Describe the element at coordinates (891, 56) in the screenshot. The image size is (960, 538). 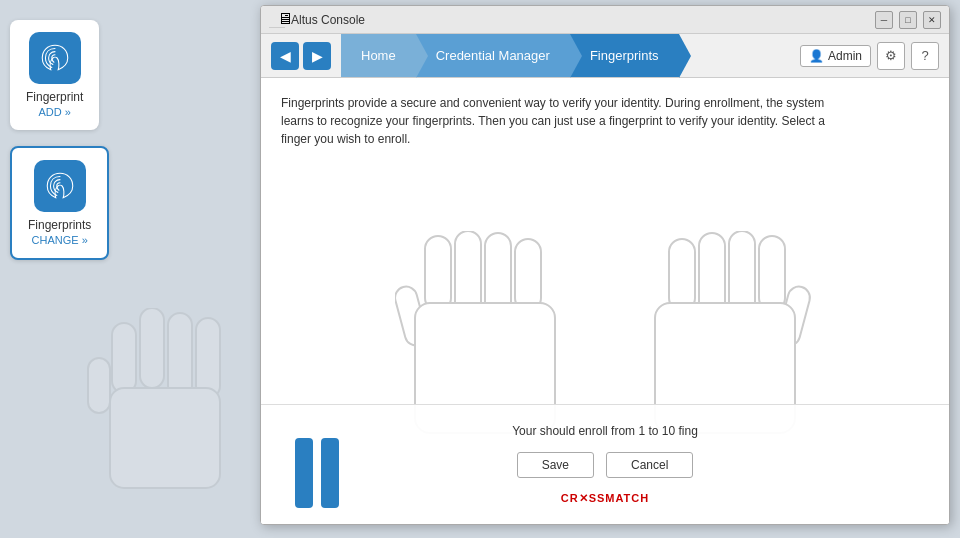
I see `settings-button: ⚙` at that location.